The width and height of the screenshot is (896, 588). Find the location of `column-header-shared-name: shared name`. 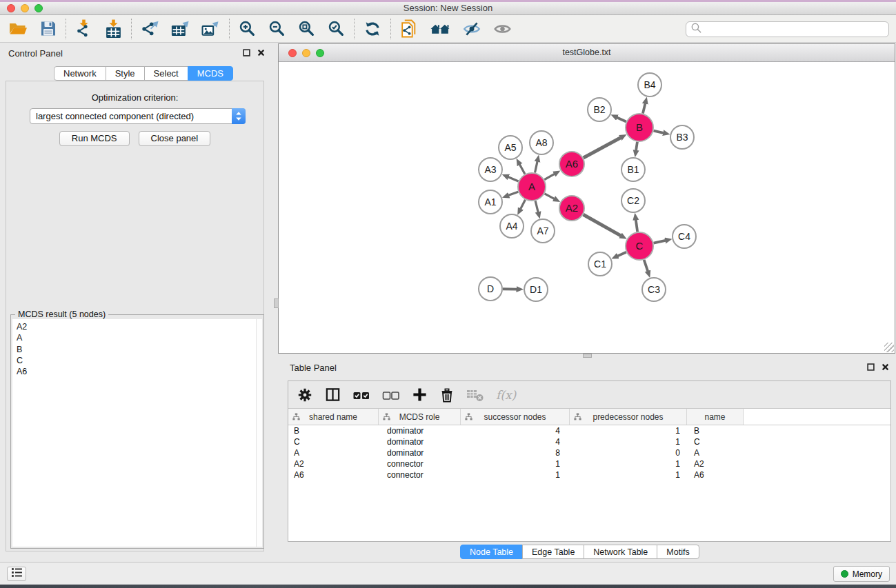

column-header-shared-name: shared name is located at coordinates (334, 416).